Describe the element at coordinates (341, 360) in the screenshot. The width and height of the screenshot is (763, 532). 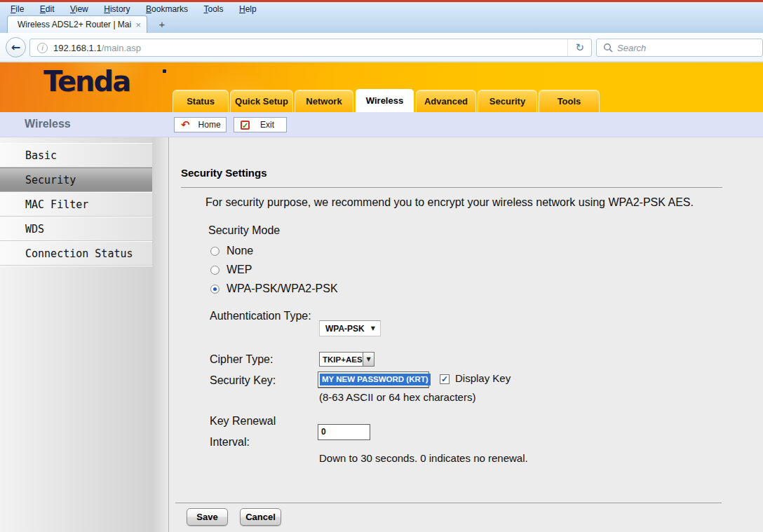
I see `cipher-type-value: TKIP+AES` at that location.